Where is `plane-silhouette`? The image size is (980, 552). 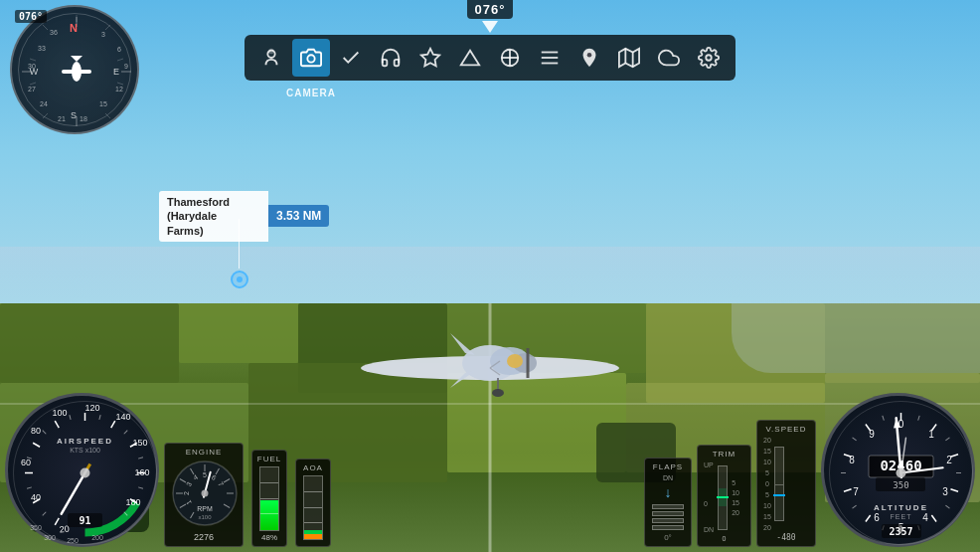
plane-silhouette is located at coordinates (490, 363).